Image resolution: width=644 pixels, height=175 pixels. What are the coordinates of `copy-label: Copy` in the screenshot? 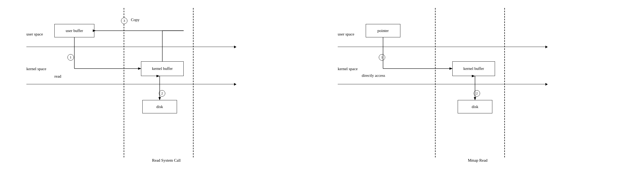 It's located at (135, 20).